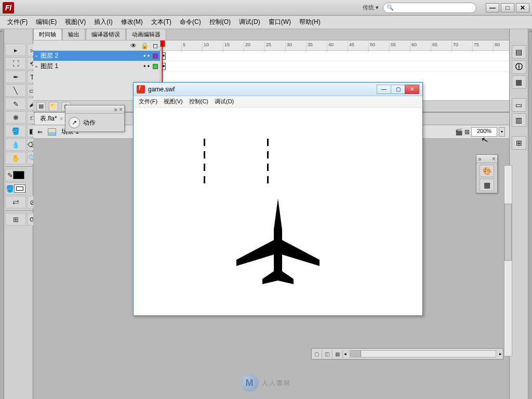 The width and height of the screenshot is (532, 399). What do you see at coordinates (103, 22) in the screenshot?
I see `menu-insert: 插入(I)` at bounding box center [103, 22].